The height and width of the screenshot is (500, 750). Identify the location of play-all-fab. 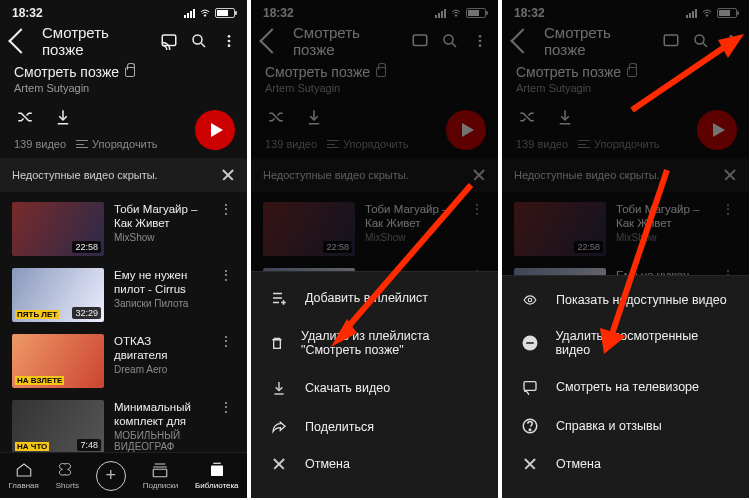
(215, 130).